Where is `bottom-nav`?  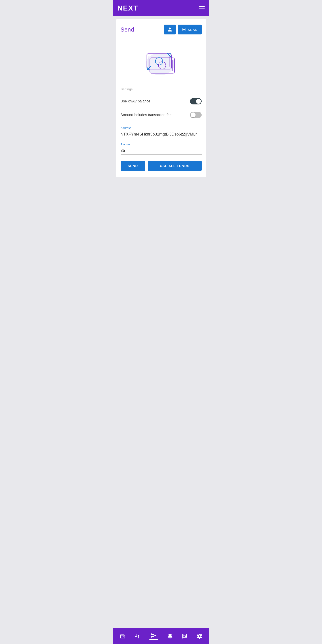
bottom-nav is located at coordinates (161, 636).